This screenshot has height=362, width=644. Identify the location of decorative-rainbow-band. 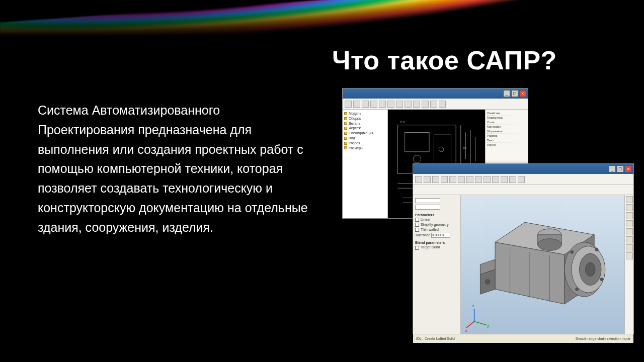
(322, 20).